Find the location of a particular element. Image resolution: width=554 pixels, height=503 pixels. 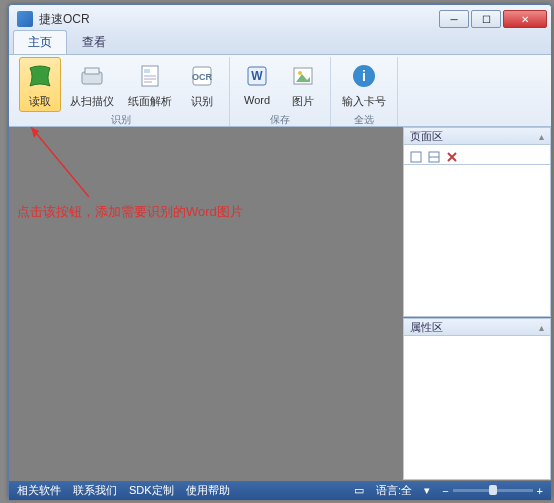

parse-label: 纸面解析 is located at coordinates (150, 102).